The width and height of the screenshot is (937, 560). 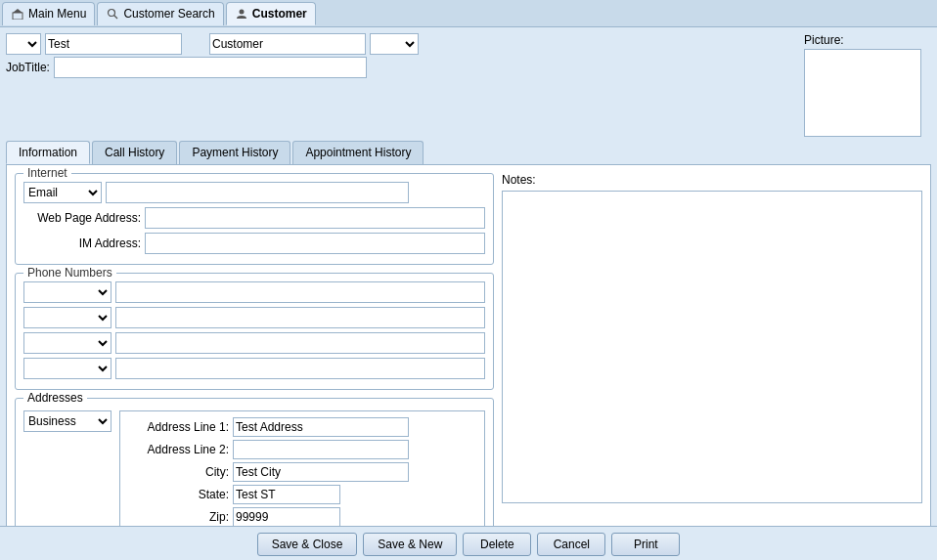 I want to click on address-fields: Address Line 1: Address Line 2: City:, so click(x=302, y=468).